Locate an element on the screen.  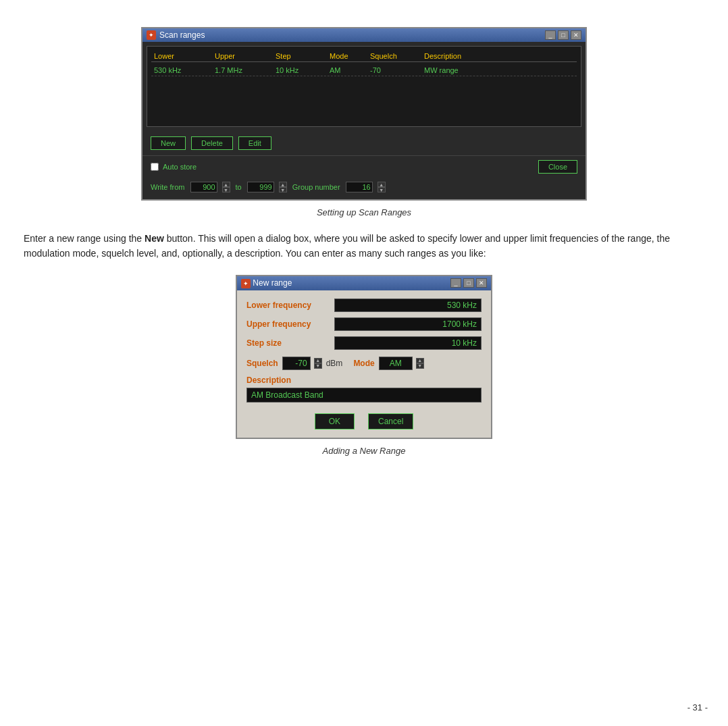
scan-dialog-titlebar: ✦ Scan ranges _ □ ✕ is located at coordinates (364, 35).